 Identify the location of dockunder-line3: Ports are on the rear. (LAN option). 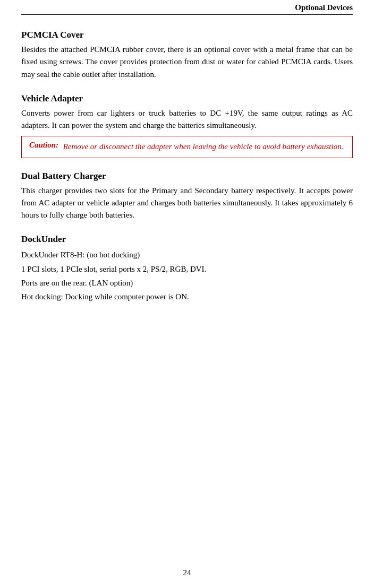
(187, 283).